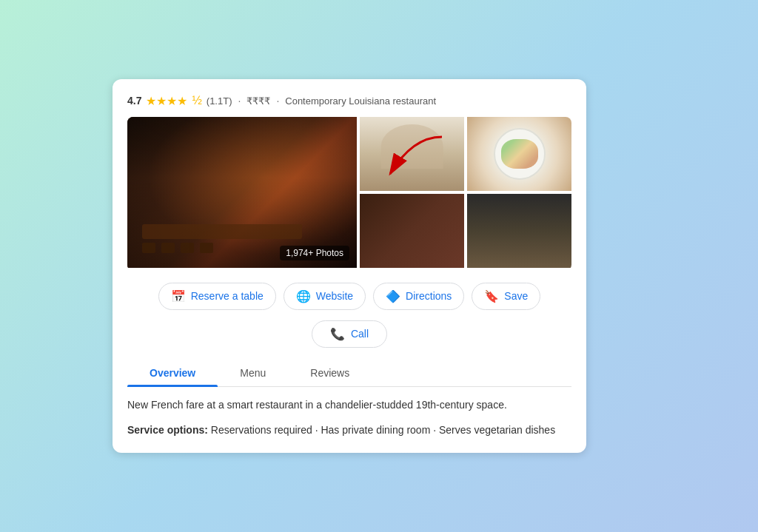  I want to click on website-label: Website, so click(335, 296).